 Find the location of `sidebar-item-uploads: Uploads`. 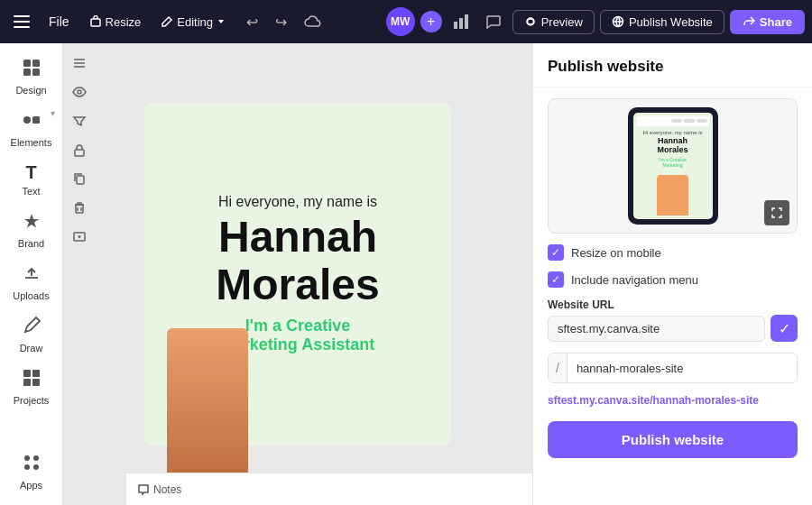

sidebar-item-uploads: Uploads is located at coordinates (32, 282).